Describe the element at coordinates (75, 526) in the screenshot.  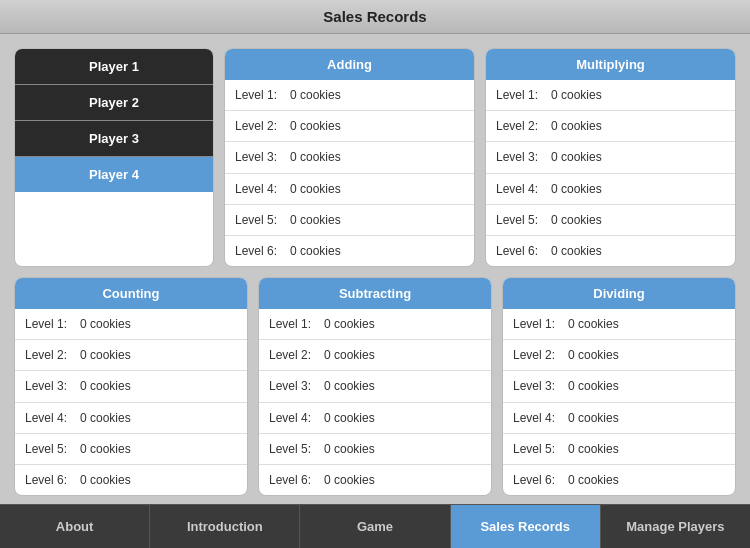
I see `tab-about: About` at that location.